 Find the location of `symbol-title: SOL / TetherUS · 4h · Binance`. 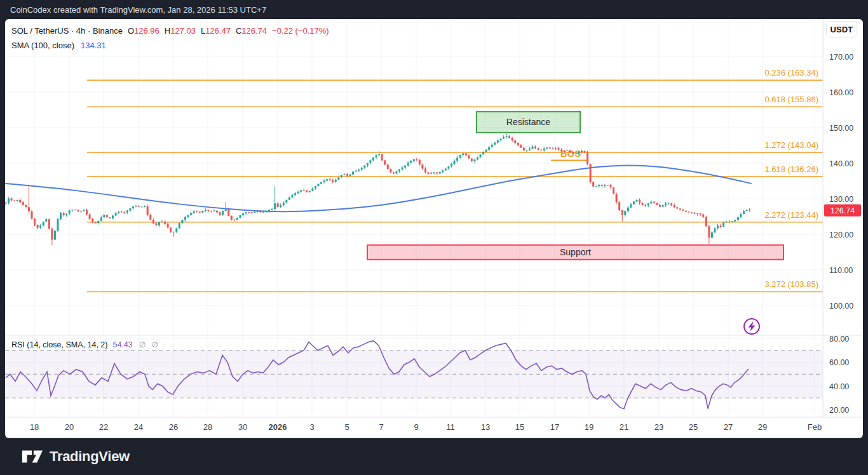

symbol-title: SOL / TetherUS · 4h · Binance is located at coordinates (67, 30).